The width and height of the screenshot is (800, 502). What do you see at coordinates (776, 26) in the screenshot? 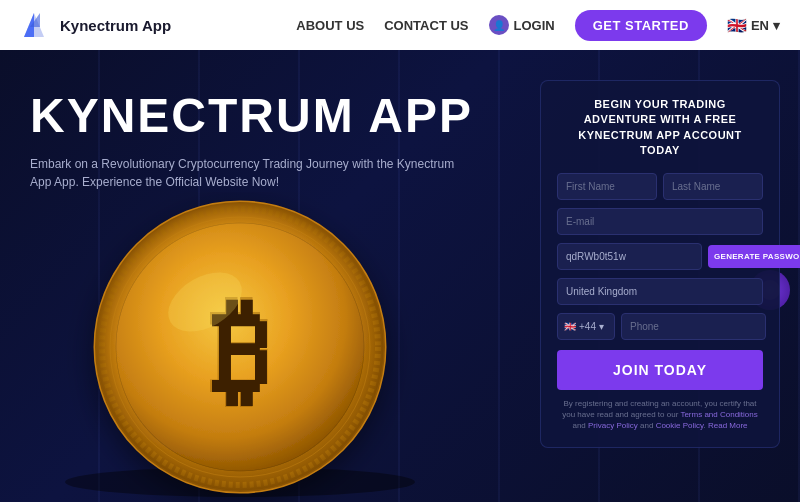
I see `chevron-down-icon: ▾` at bounding box center [776, 26].